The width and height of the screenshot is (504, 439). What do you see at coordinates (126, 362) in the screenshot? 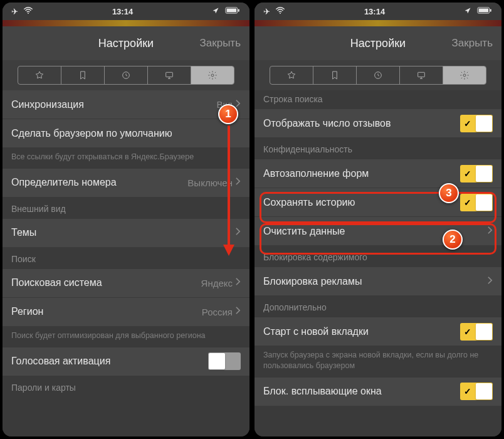
I see `row-voice-activation: Голосовая активация` at bounding box center [126, 362].